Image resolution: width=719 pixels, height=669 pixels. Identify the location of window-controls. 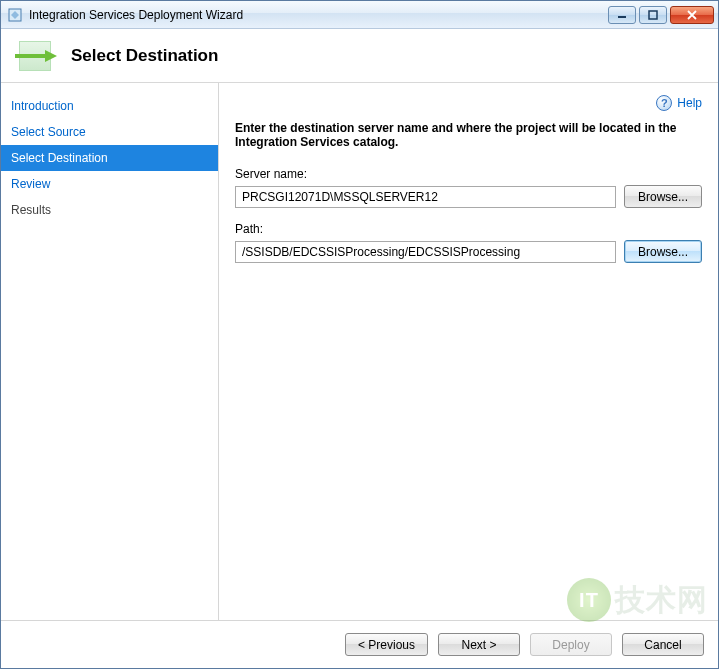
(661, 15).